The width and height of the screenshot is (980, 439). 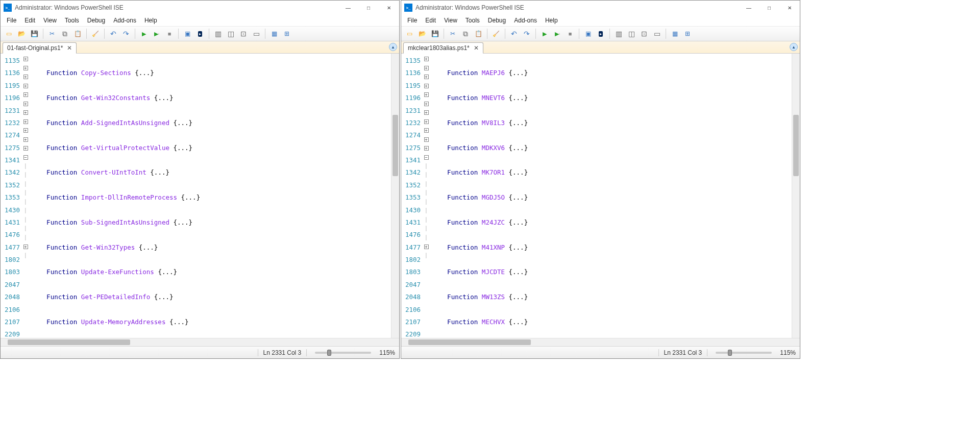 What do you see at coordinates (200, 47) in the screenshot?
I see `tabstrip: 01-fast-Original.ps1* ✕ ▲` at bounding box center [200, 47].